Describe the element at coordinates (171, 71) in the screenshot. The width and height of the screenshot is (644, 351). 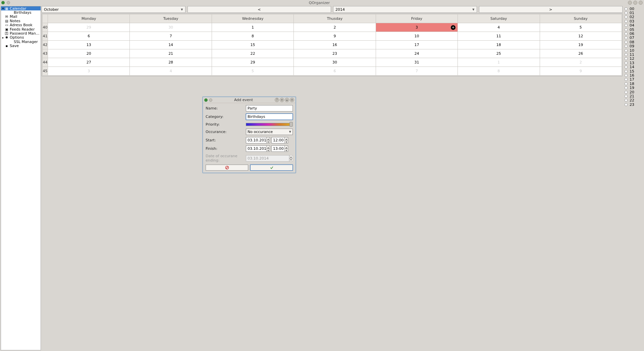
I see `calendar-day-cell: 4` at that location.